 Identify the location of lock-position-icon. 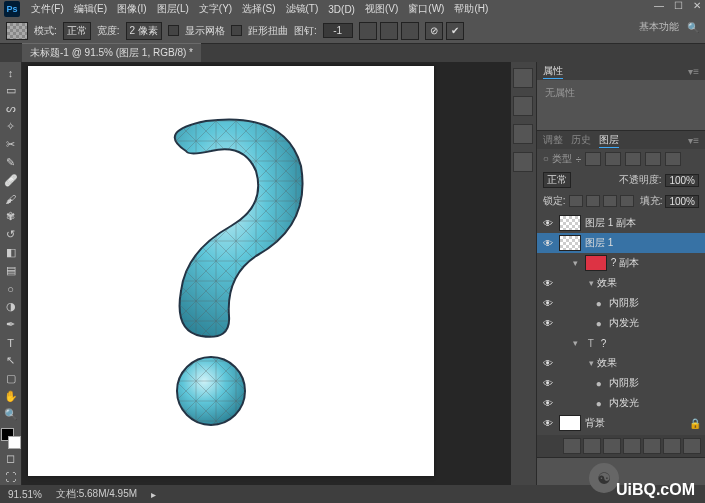
(610, 201).